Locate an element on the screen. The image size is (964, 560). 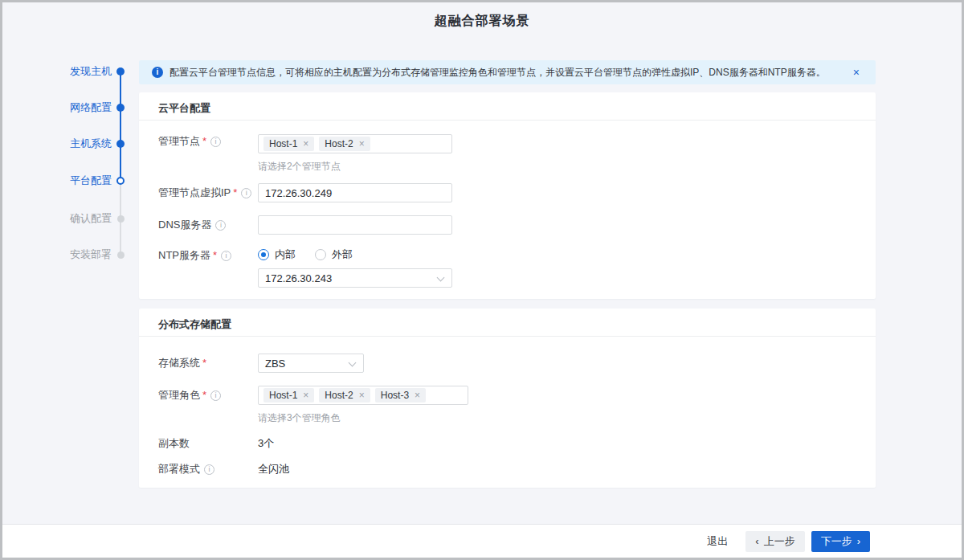
chevron-right-icon: › is located at coordinates (859, 542).